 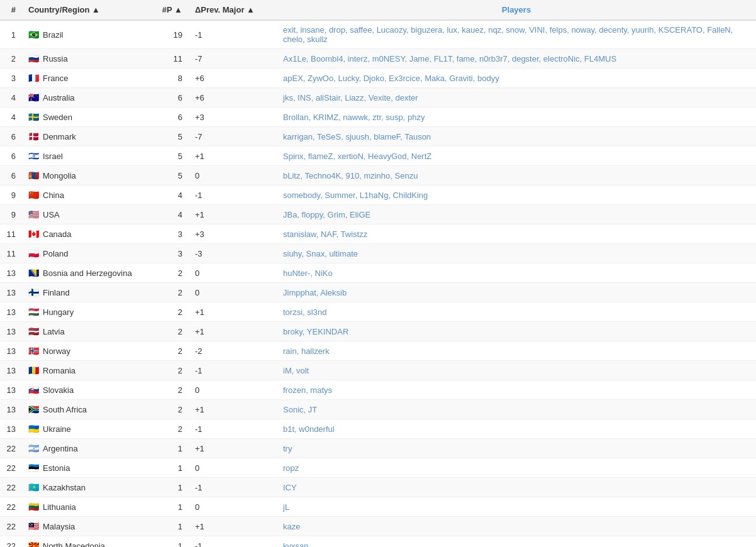 I want to click on delta-cell: +3, so click(x=233, y=117).